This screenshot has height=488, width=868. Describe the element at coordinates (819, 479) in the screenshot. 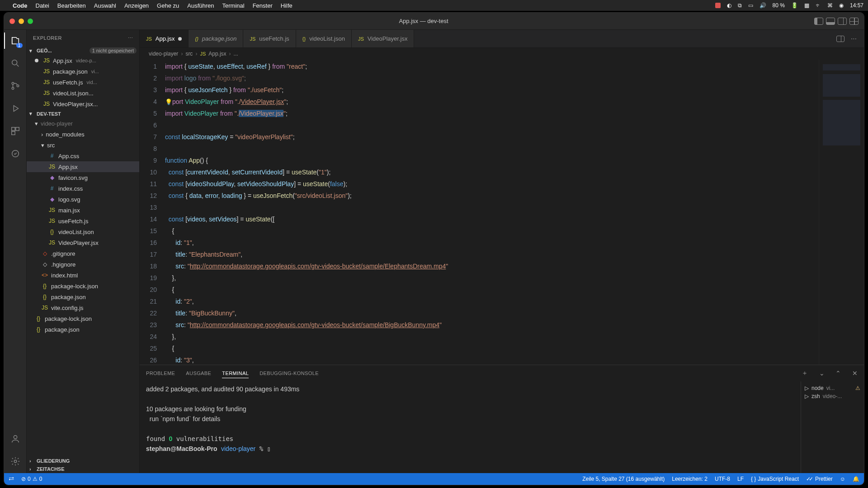

I see `status-prettier: Prettier` at that location.